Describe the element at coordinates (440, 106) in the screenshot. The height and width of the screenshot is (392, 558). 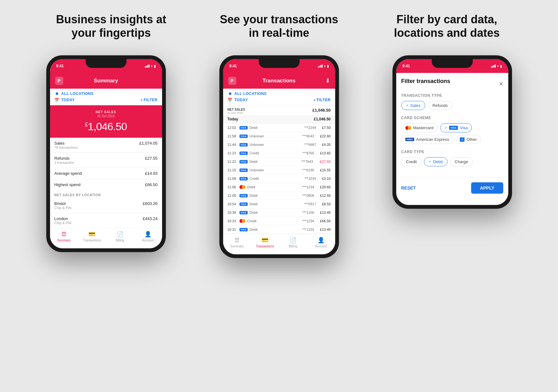
I see `chip-refunds: Refunds` at that location.